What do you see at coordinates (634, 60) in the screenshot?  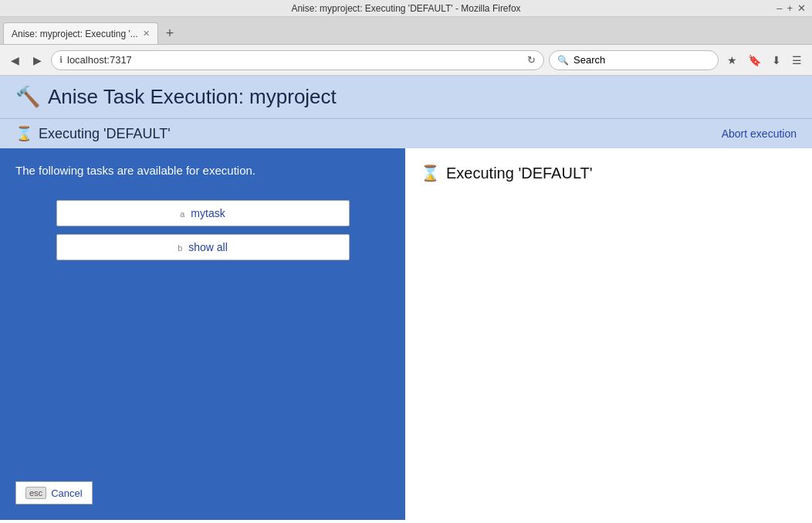 I see `search-bar: 🔍 Search` at bounding box center [634, 60].